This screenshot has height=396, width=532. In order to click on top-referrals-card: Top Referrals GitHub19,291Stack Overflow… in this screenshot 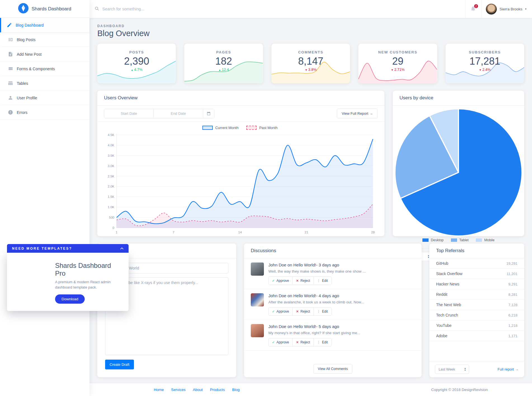, I will do `click(477, 310)`.